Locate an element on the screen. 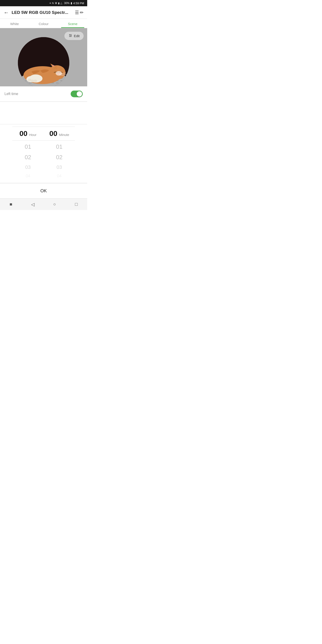 This screenshot has width=322, height=644. tab-bar: White Colour Scene is located at coordinates (44, 24).